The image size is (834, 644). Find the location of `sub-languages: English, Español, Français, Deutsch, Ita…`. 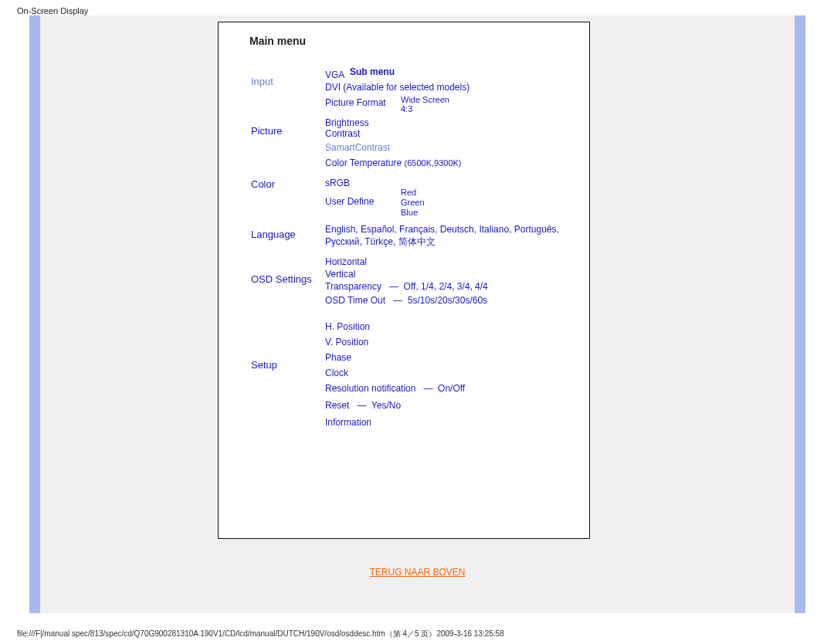

sub-languages: English, Español, Français, Deutsch, Ita… is located at coordinates (449, 236).